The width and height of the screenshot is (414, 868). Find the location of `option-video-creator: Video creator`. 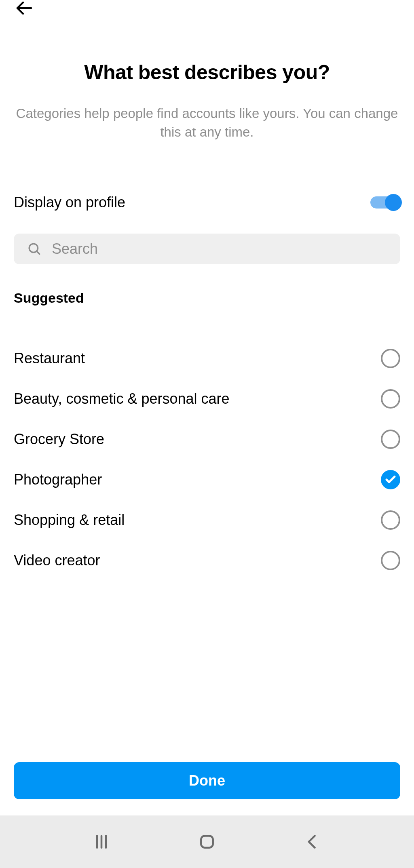

option-video-creator: Video creator is located at coordinates (207, 560).